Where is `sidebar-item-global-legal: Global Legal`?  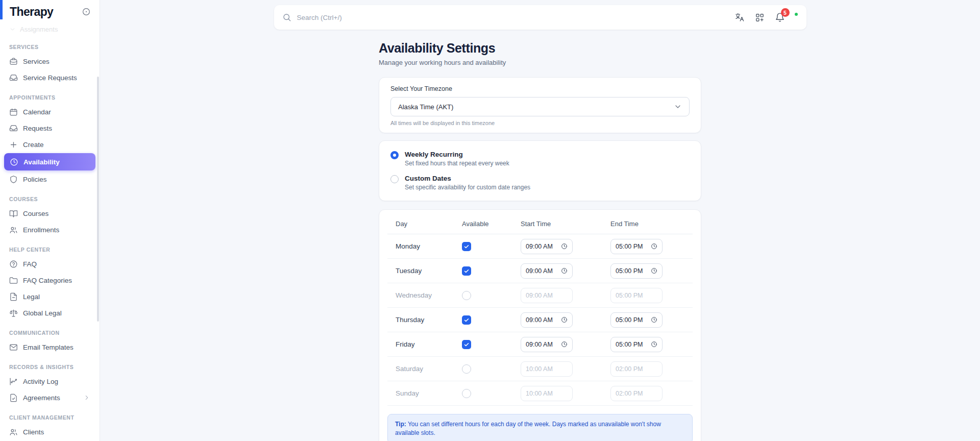
sidebar-item-global-legal: Global Legal is located at coordinates (50, 313).